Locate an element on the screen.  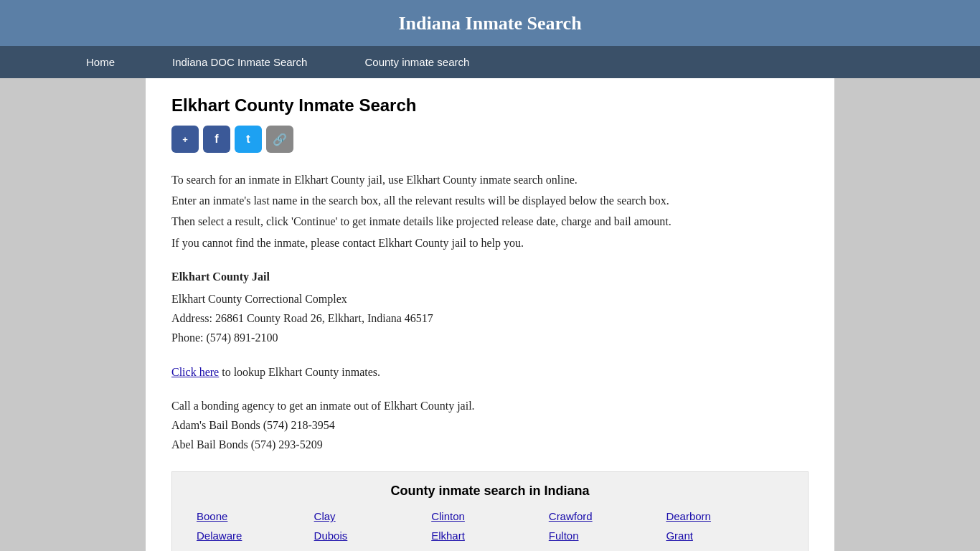
county-link-grant: Grant is located at coordinates (725, 535).